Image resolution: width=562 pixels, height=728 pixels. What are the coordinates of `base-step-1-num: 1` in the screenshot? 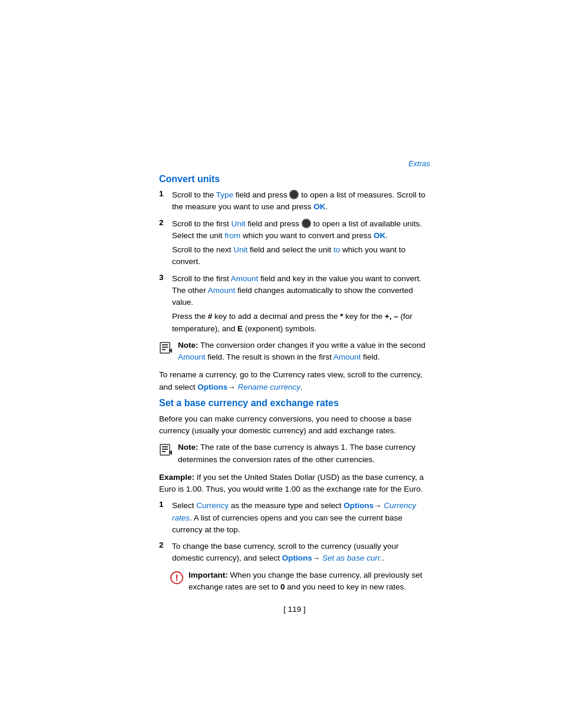 It's located at (164, 518).